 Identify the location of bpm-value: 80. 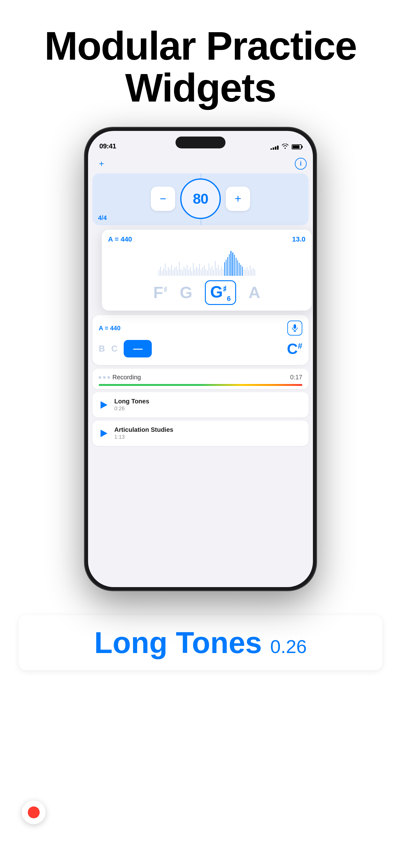
(200, 199).